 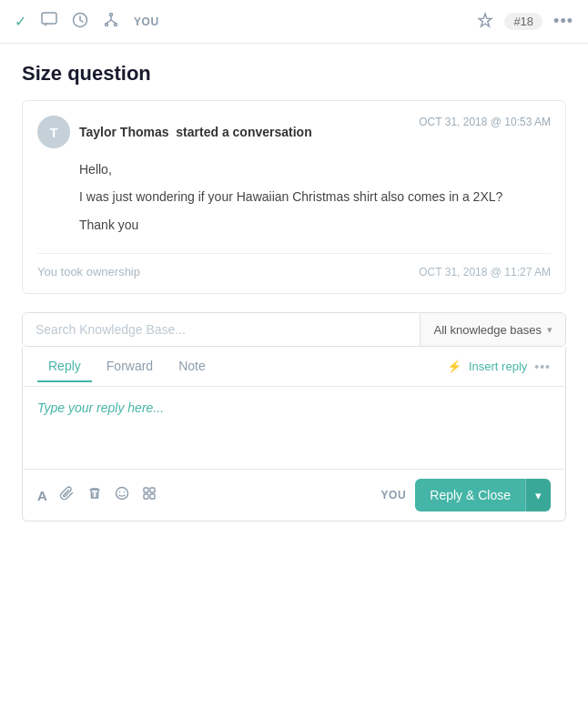 I want to click on toolbar-right: #18 •••, so click(x=525, y=22).